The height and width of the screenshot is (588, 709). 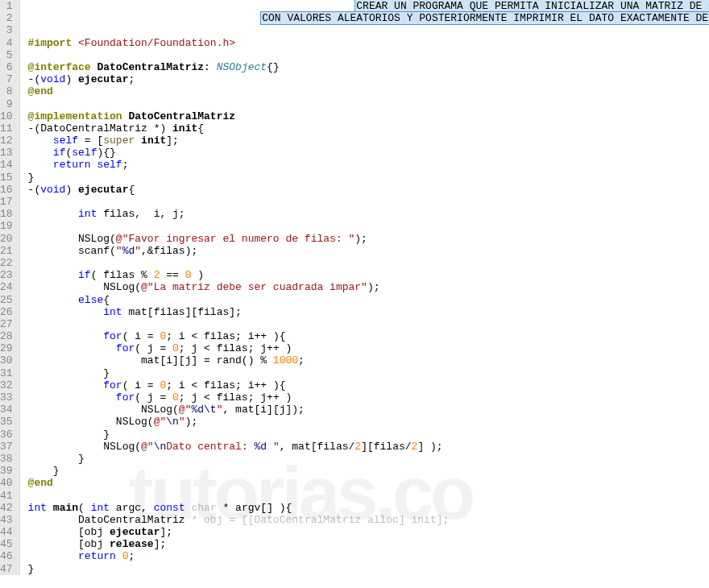 I want to click on line-number: 32, so click(x=6, y=385).